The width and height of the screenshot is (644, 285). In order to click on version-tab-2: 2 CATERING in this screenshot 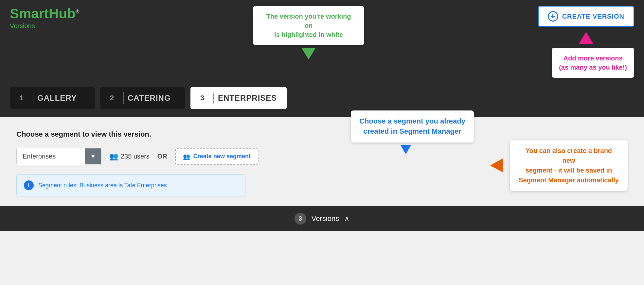, I will do `click(143, 98)`.